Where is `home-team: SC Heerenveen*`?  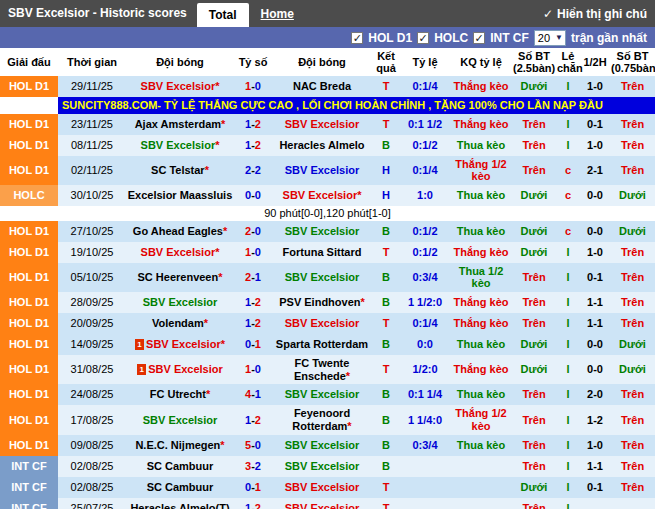
home-team: SC Heerenveen* is located at coordinates (180, 278).